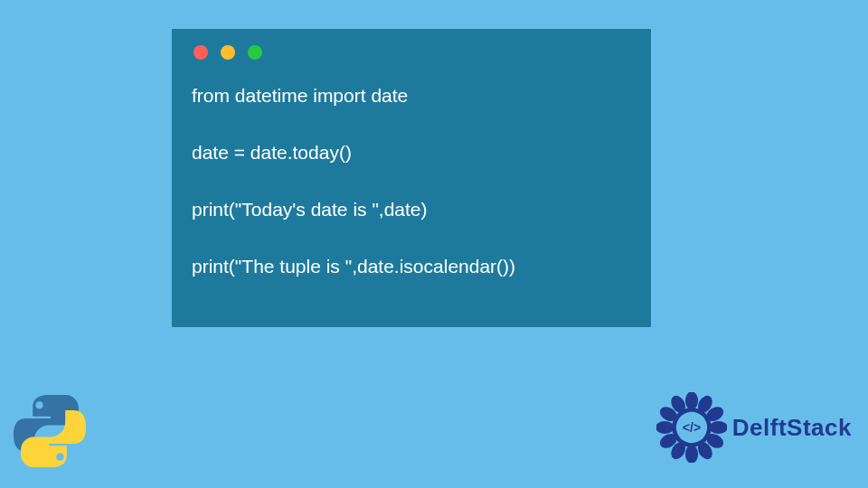  What do you see at coordinates (201, 52) in the screenshot?
I see `close-icon` at bounding box center [201, 52].